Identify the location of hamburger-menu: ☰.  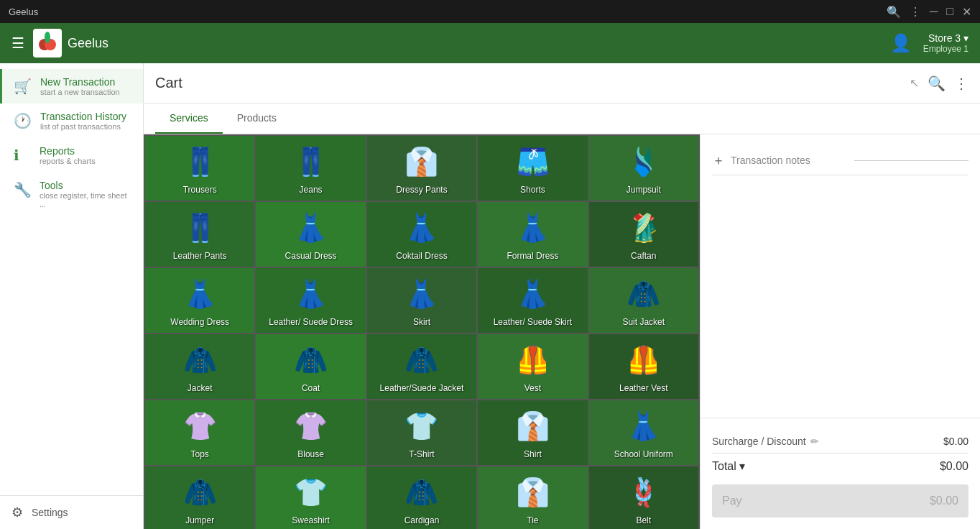
(18, 43).